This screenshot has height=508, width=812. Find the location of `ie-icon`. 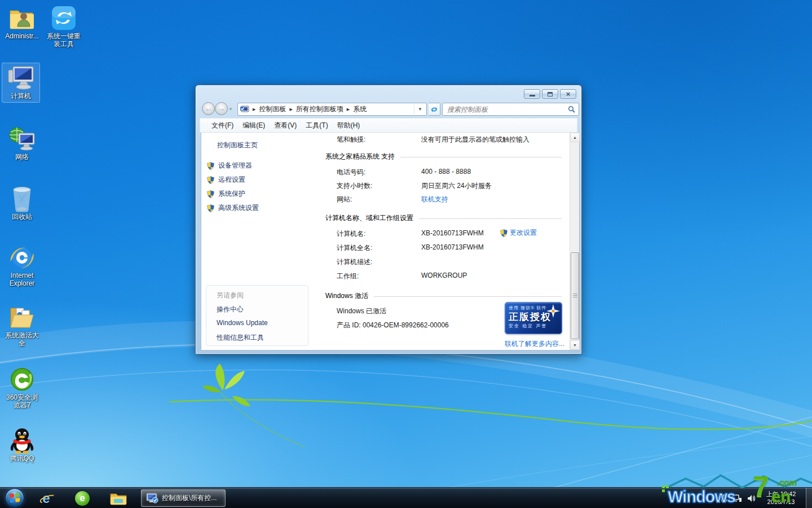

ie-icon is located at coordinates (22, 257).